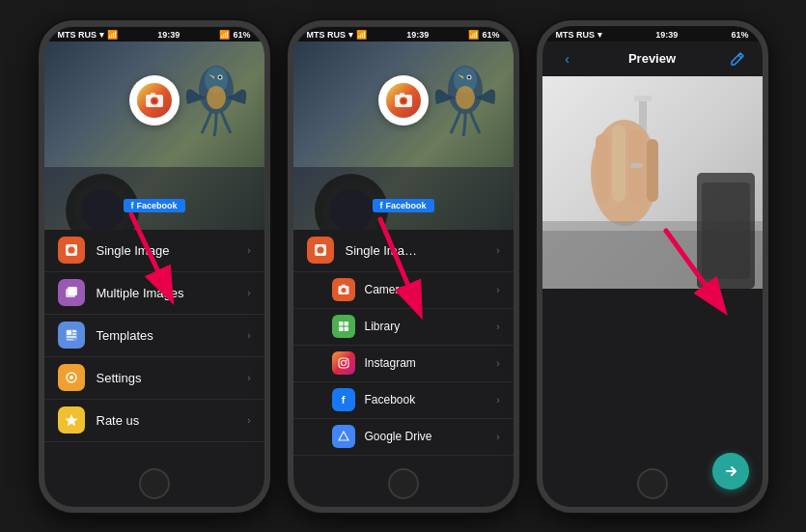 The image size is (806, 532). What do you see at coordinates (77, 35) in the screenshot?
I see `carrier-1: MTS RUS` at bounding box center [77, 35].